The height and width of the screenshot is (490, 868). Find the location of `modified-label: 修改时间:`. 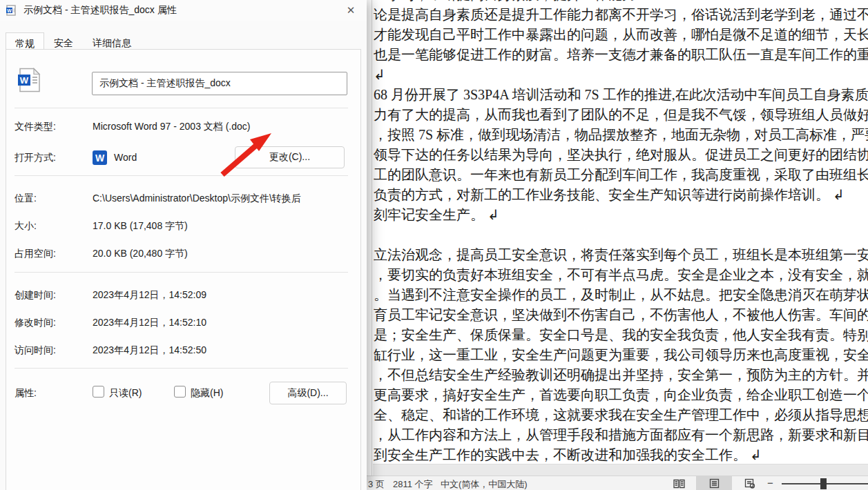

modified-label: 修改时间: is located at coordinates (35, 323).